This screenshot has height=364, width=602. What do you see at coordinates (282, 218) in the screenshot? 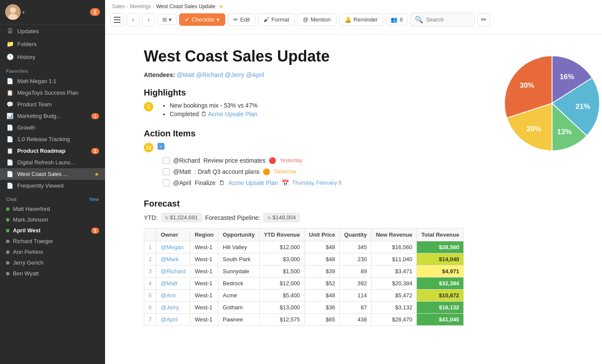
I see `pipeline-badge: fx $148,004` at bounding box center [282, 218].